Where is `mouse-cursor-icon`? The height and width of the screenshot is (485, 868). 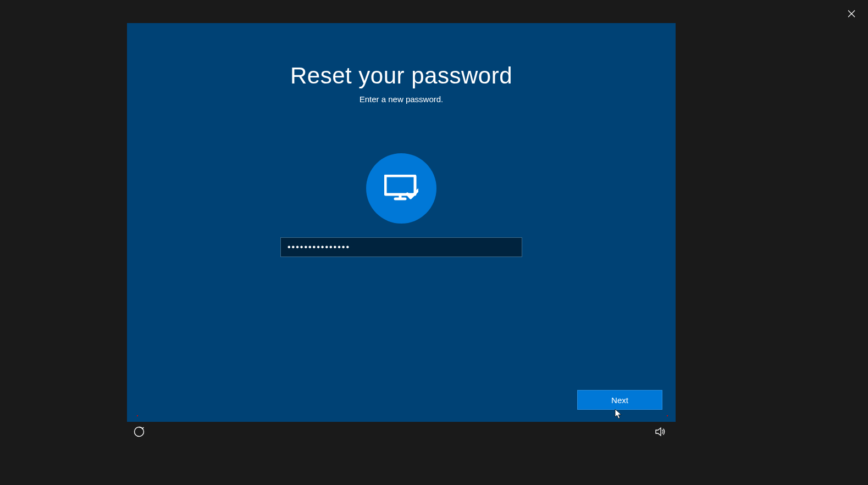
mouse-cursor-icon is located at coordinates (618, 414).